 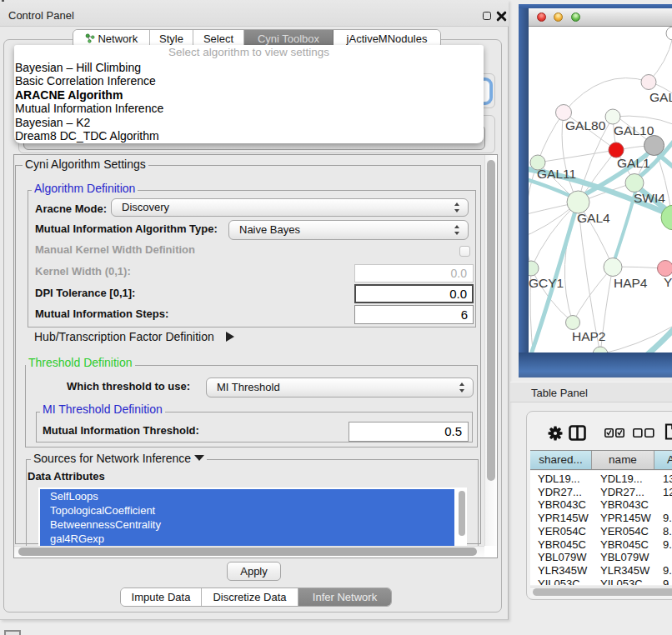 What do you see at coordinates (589, 337) in the screenshot?
I see `svg-text: HAP2` at bounding box center [589, 337].